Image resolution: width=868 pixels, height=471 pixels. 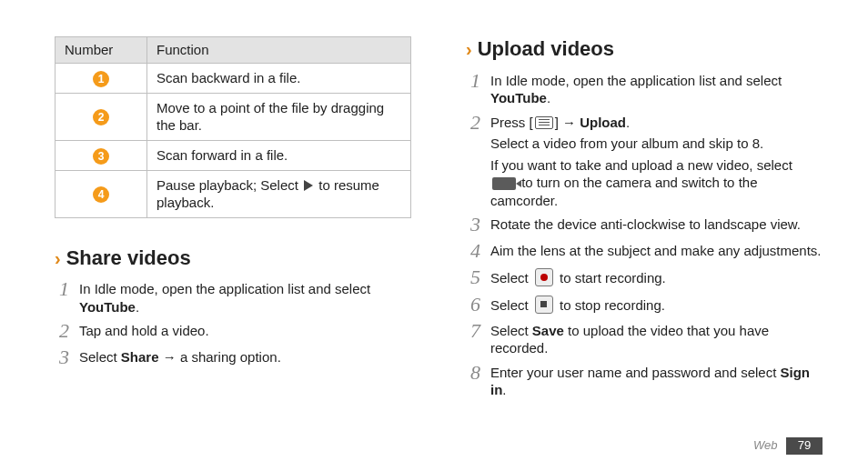 I want to click on text-fragment: Press [, so click(x=511, y=122).